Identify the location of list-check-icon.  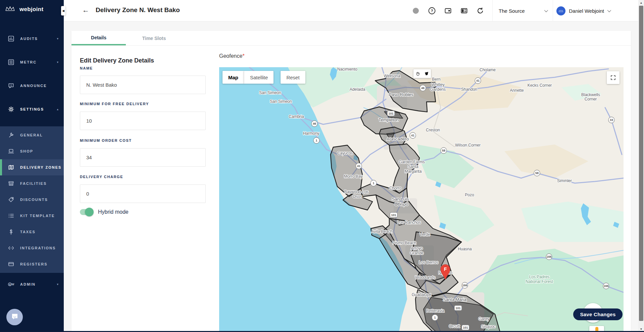
(11, 216).